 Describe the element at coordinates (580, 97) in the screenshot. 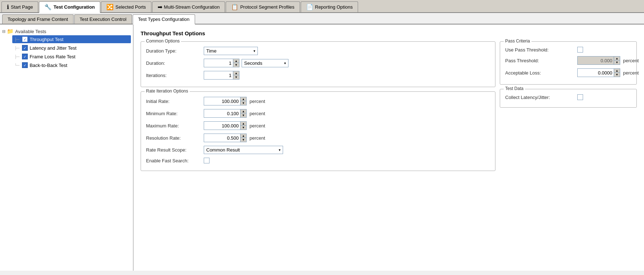

I see `collect-latency-checkbox-wrap` at that location.